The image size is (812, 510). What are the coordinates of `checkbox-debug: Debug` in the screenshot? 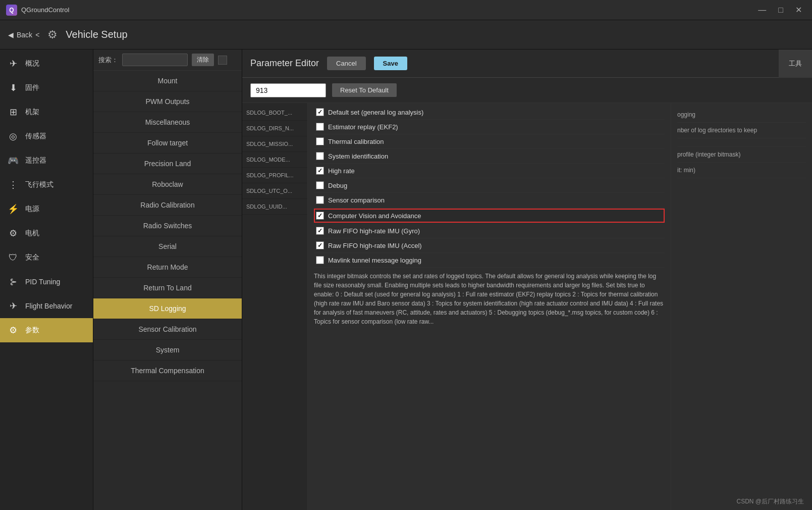 It's located at (490, 186).